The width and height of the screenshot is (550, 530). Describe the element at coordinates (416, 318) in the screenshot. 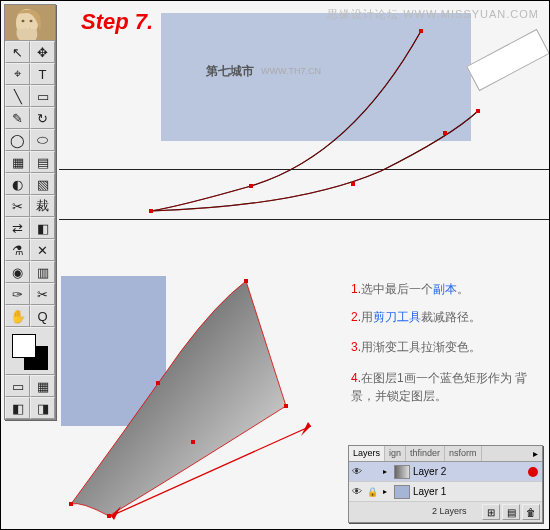

I see `instruction-2: 2.用剪刀工具裁减路径。` at that location.